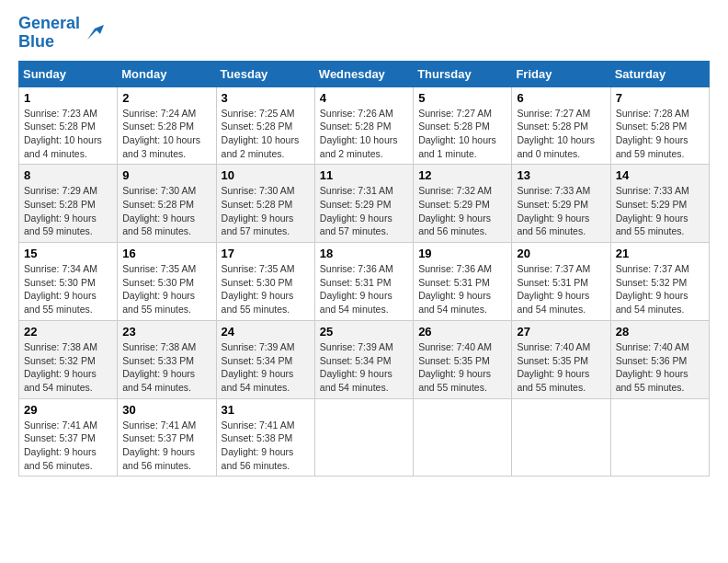 The width and height of the screenshot is (728, 563). I want to click on calendar-day-31: 31Sunrise: 7:41 AMSunset: 5:38 PMDayligh…, so click(265, 438).